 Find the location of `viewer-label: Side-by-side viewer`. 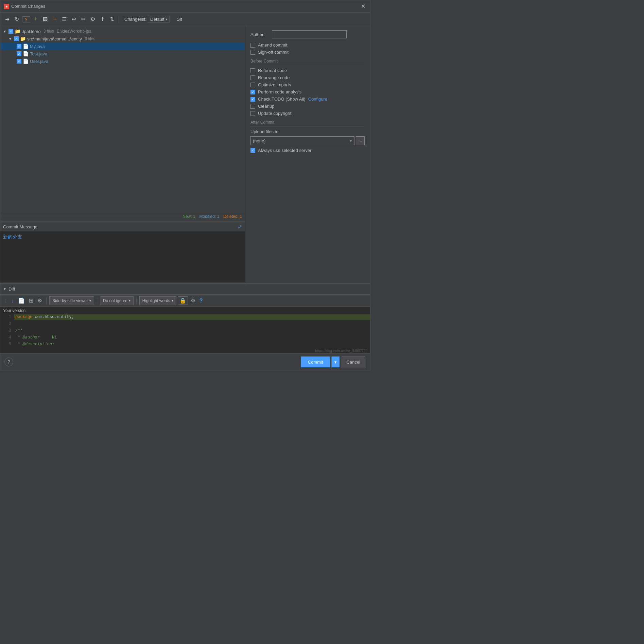

viewer-label: Side-by-side viewer is located at coordinates (70, 301).